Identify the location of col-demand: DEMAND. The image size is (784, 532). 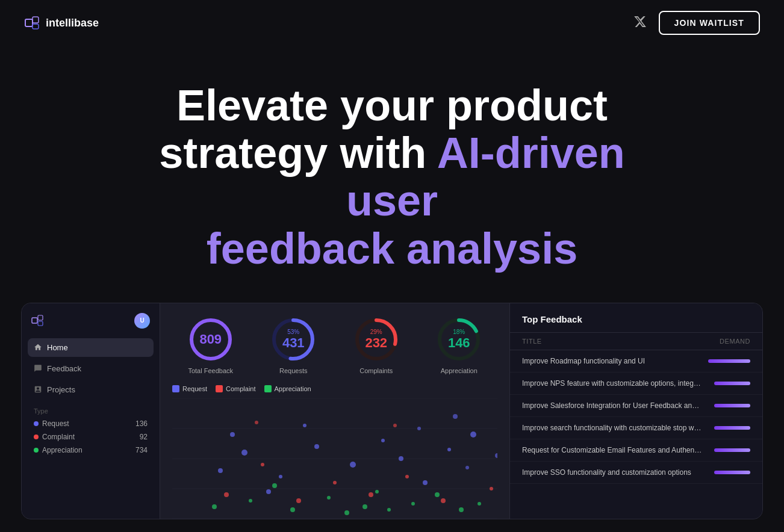
(735, 341).